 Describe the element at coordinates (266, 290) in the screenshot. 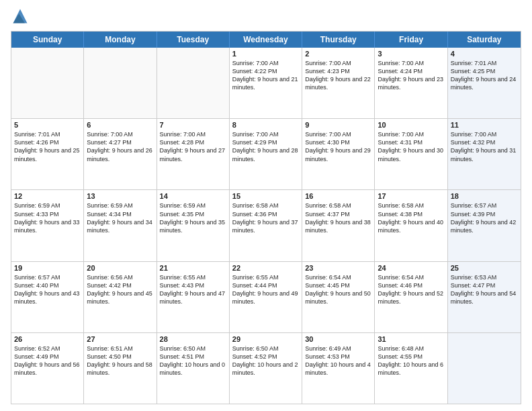

I see `day-info: Sunrise: 6:55 AMSunset: 4:44 PMDaylight:…` at that location.